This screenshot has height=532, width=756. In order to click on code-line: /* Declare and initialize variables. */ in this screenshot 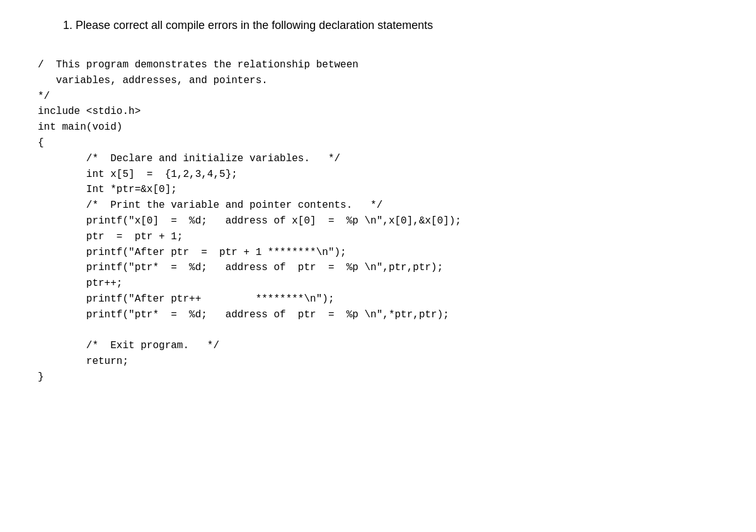, I will do `click(384, 159)`.